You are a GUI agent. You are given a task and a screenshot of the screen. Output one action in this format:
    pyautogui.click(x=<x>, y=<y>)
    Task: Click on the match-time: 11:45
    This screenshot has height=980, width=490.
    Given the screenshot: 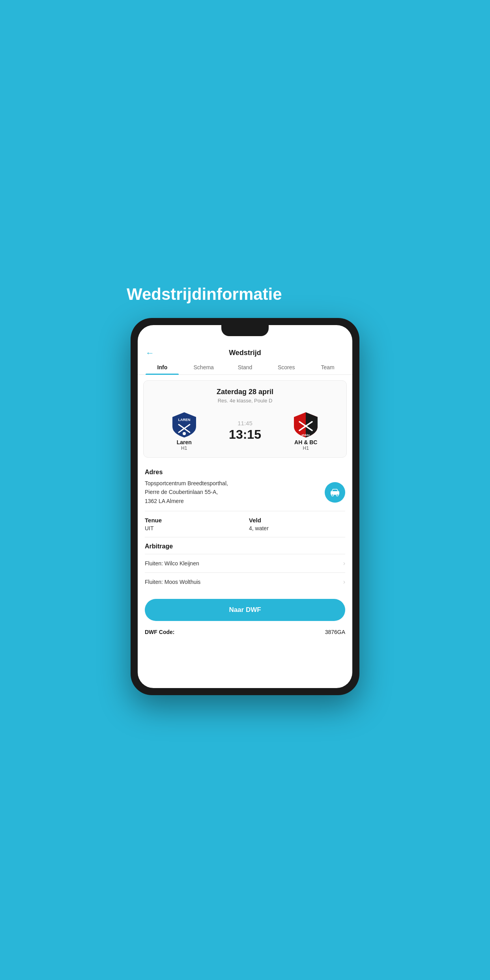 What is the action you would take?
    pyautogui.click(x=245, y=423)
    